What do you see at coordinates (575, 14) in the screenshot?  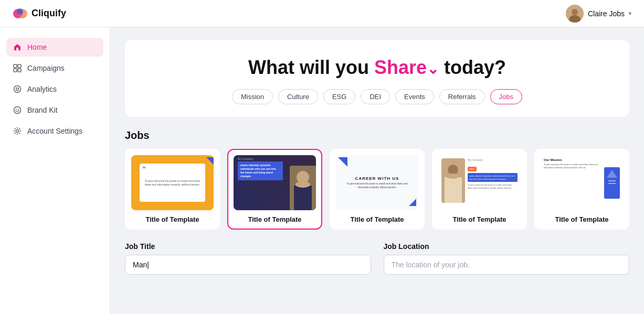 I see `avatar` at bounding box center [575, 14].